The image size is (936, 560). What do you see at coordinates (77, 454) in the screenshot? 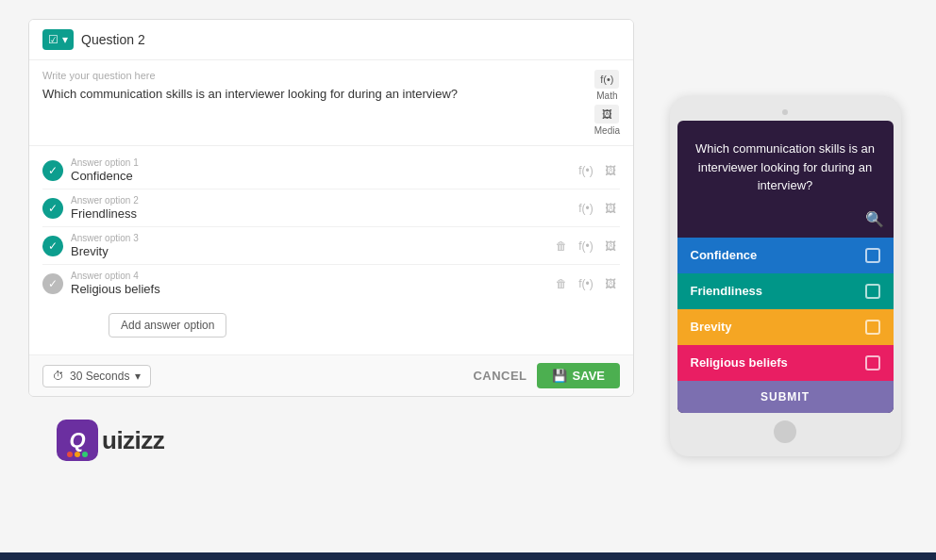
I see `logo-dot-orange` at bounding box center [77, 454].